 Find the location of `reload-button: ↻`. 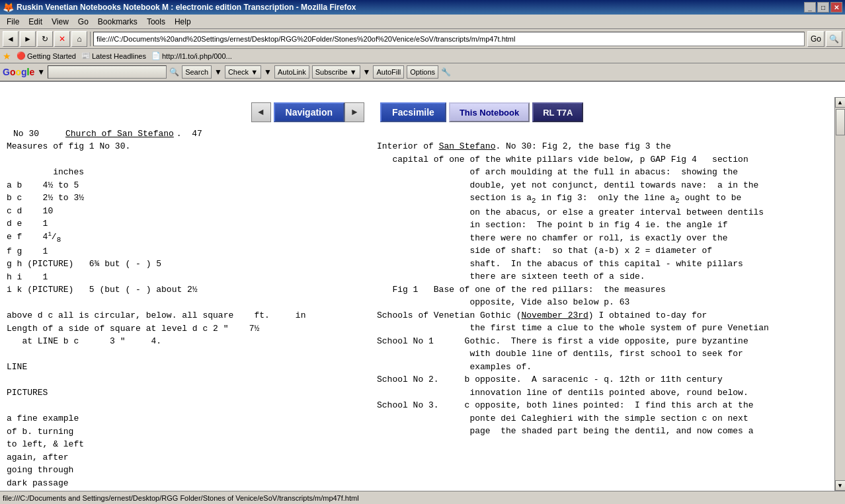

reload-button: ↻ is located at coordinates (45, 39).